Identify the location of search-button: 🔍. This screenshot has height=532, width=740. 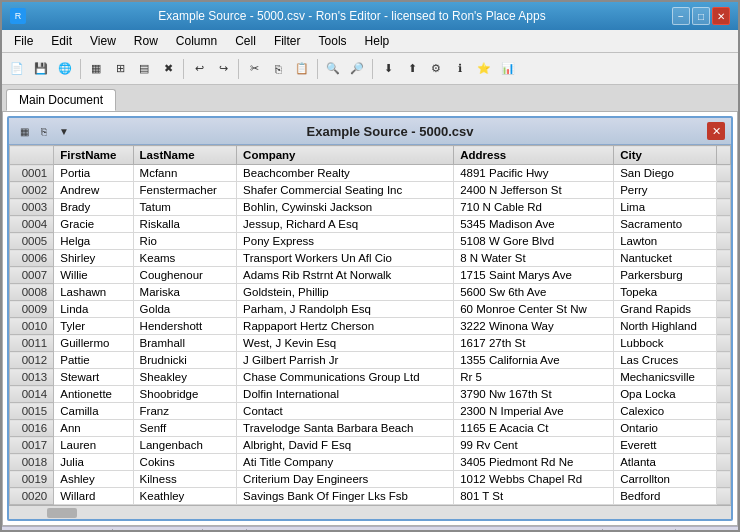
(333, 69).